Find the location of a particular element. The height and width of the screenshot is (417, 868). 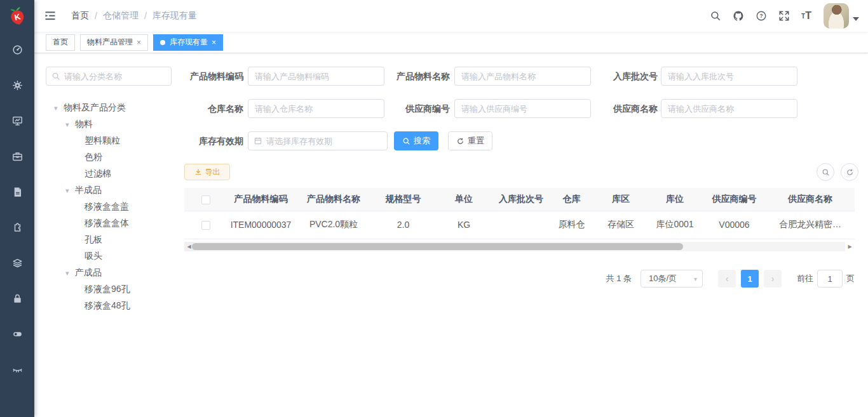

cell-item-code: ITEM00000037 is located at coordinates (261, 225).